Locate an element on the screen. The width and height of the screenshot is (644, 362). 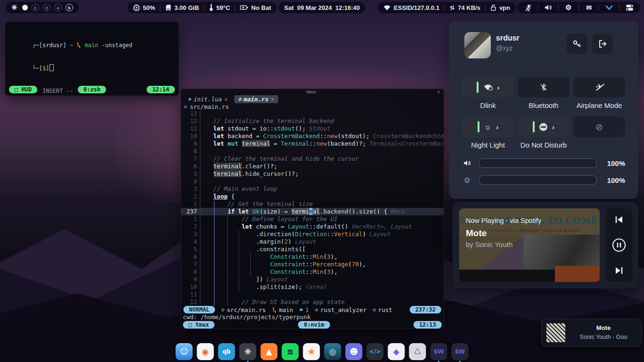
gutter-separator is located at coordinates (200, 208).